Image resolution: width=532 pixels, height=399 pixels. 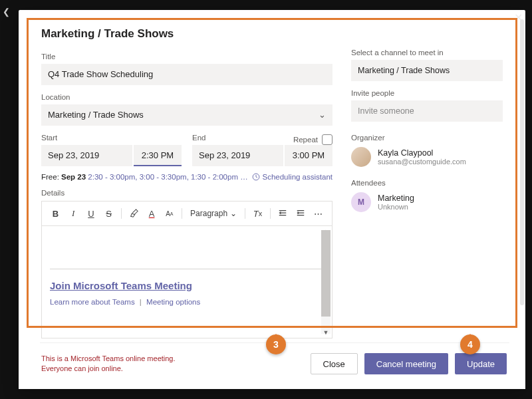 I want to click on free-date: Sep 23, so click(x=73, y=177).